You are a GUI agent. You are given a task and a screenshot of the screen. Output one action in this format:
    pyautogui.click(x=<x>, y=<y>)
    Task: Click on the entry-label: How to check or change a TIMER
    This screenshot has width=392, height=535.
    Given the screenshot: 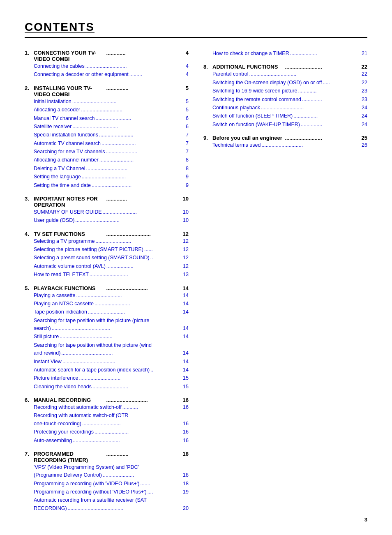 What is the action you would take?
    pyautogui.click(x=251, y=53)
    